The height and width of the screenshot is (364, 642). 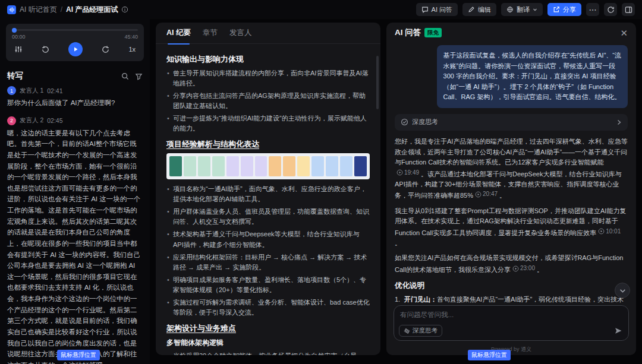 What do you see at coordinates (268, 33) in the screenshot?
I see `summary-tabs: AI 纪要章节发言人` at bounding box center [268, 33].